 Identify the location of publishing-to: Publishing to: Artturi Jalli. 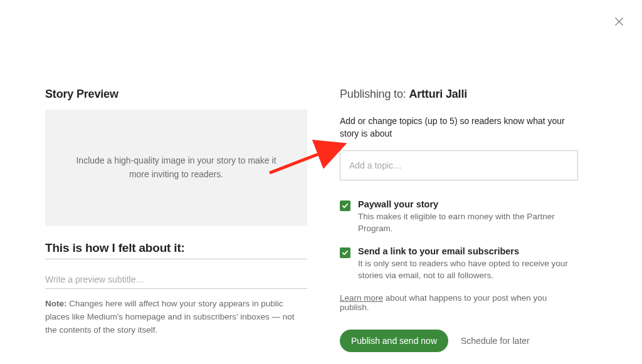
(459, 94).